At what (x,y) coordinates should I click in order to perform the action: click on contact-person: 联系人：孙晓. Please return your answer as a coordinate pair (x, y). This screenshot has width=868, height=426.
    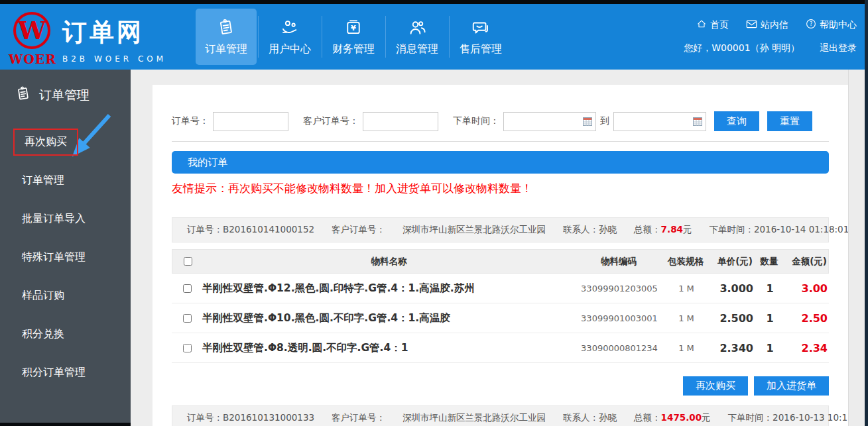
    Looking at the image, I should click on (590, 418).